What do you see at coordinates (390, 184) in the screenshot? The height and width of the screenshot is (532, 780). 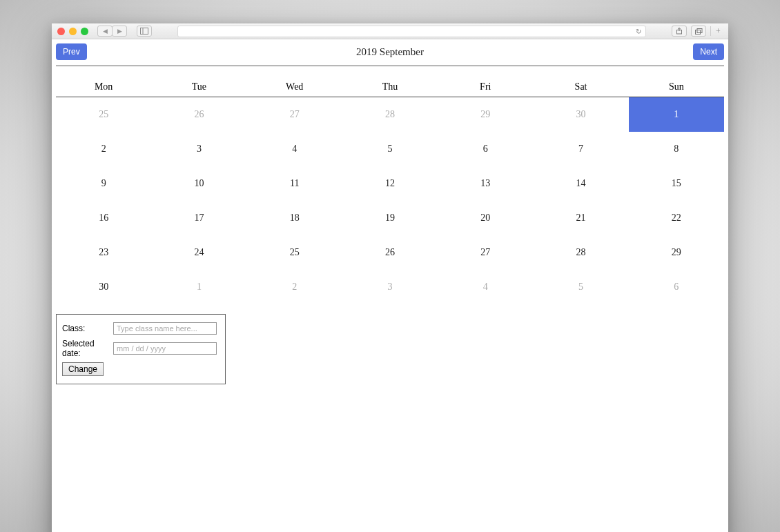 I see `day-cell: 12` at bounding box center [390, 184].